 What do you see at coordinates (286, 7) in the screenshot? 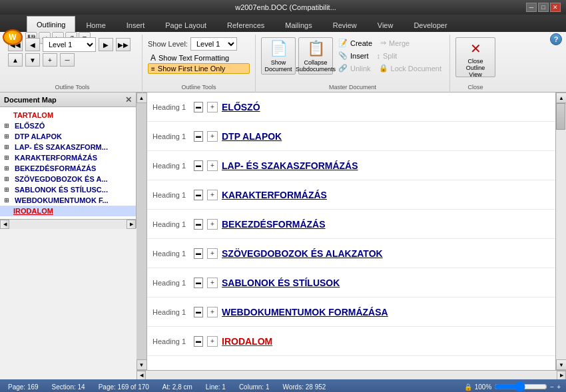
I see `window-title: w2007enb.DOC (Compatibilit...` at bounding box center [286, 7].